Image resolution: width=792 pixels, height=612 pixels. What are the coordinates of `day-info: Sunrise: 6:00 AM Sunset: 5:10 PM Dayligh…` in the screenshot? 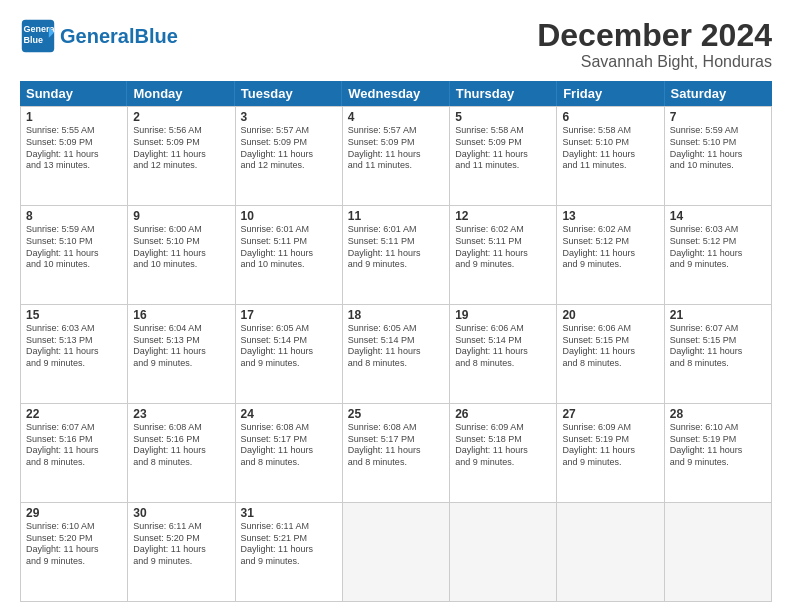 It's located at (181, 248).